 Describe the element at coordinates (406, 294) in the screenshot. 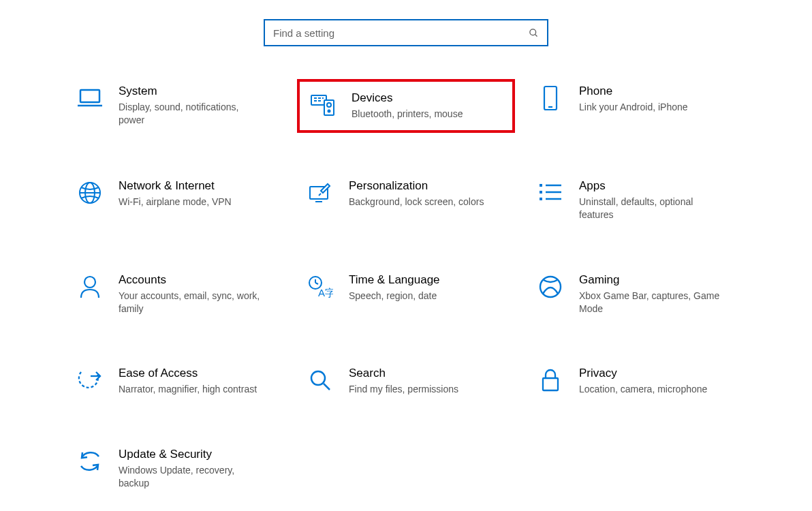

I see `tile-time-language: A字 Time & Language Speech, region, date` at that location.